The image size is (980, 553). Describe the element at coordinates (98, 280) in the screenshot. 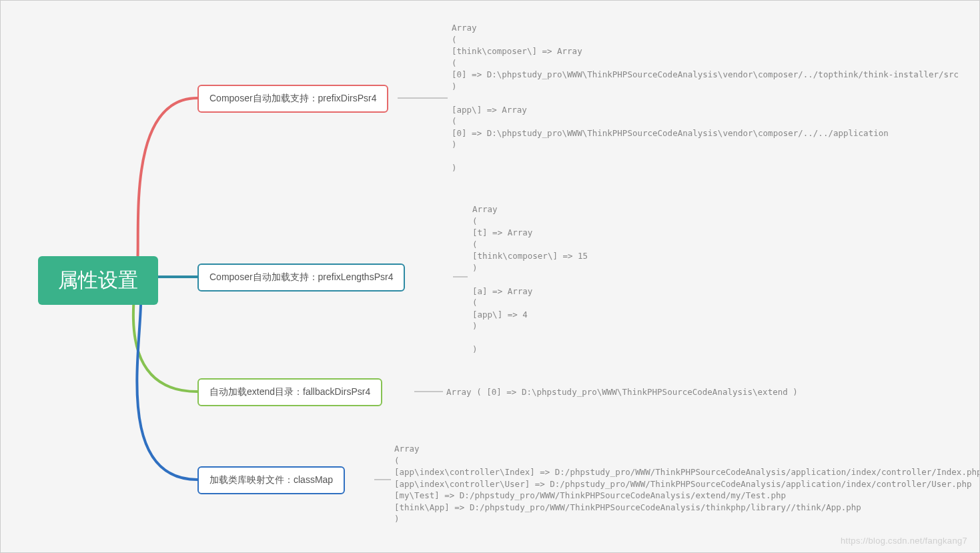

I see `root-node: 属性设置` at that location.